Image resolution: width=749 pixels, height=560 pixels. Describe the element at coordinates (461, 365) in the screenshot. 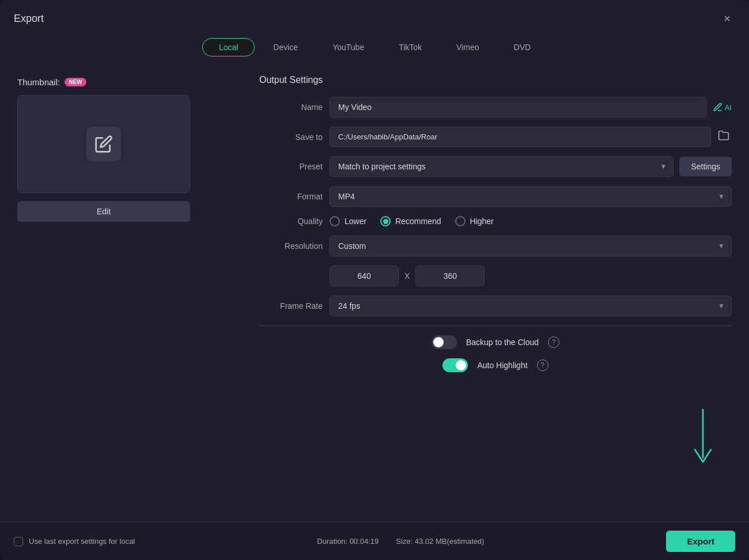

I see `auto-highlight-toggle-knob` at that location.